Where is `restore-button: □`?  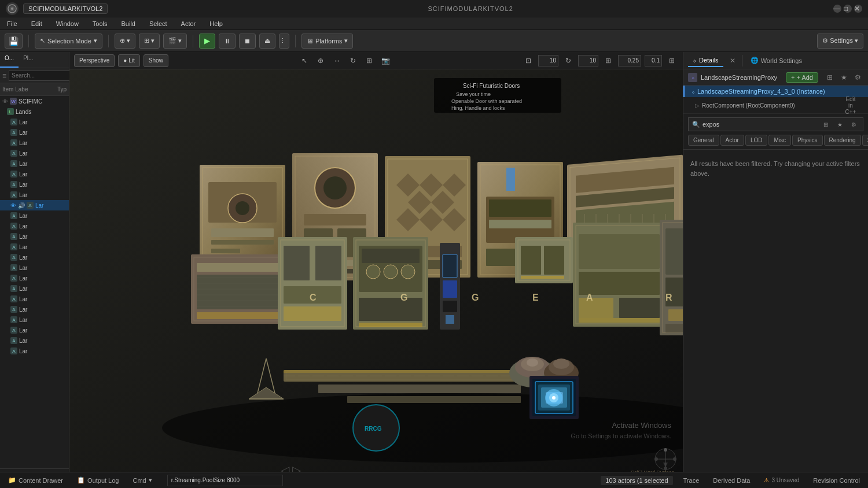
restore-button: □ is located at coordinates (848, 9).